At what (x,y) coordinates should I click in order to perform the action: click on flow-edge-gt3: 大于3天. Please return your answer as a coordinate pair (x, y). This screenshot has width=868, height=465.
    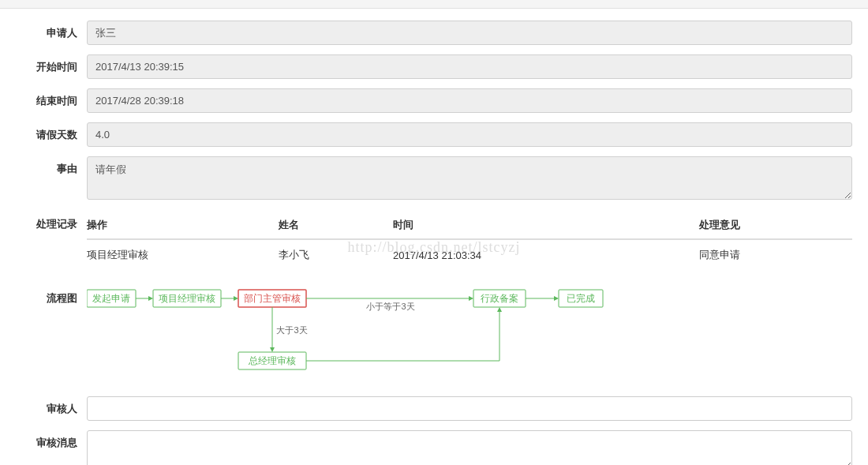
    Looking at the image, I should click on (292, 330).